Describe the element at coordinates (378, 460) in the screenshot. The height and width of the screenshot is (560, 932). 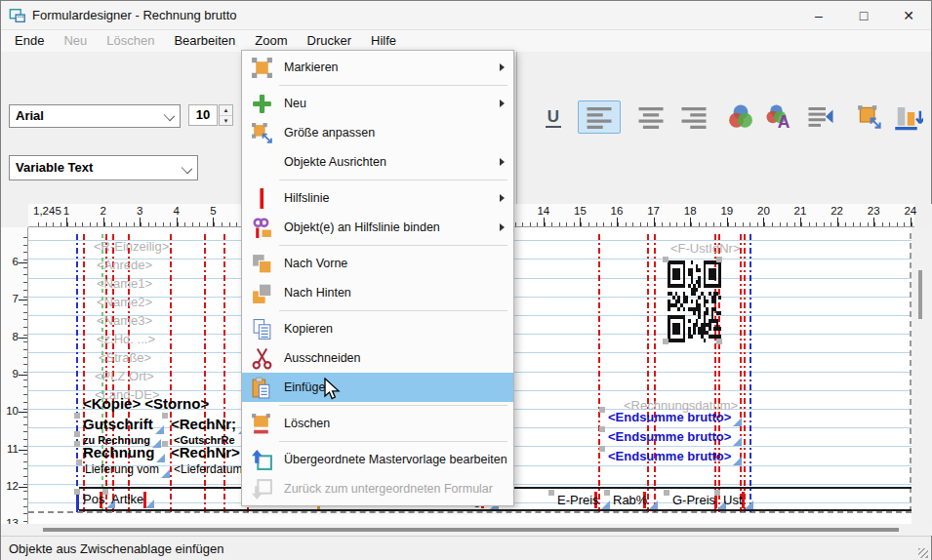
I see `context-item-übergeordnete-mastervorlage-bearbeiten: Übergeordnete Mastervorlage bearbeiten` at that location.